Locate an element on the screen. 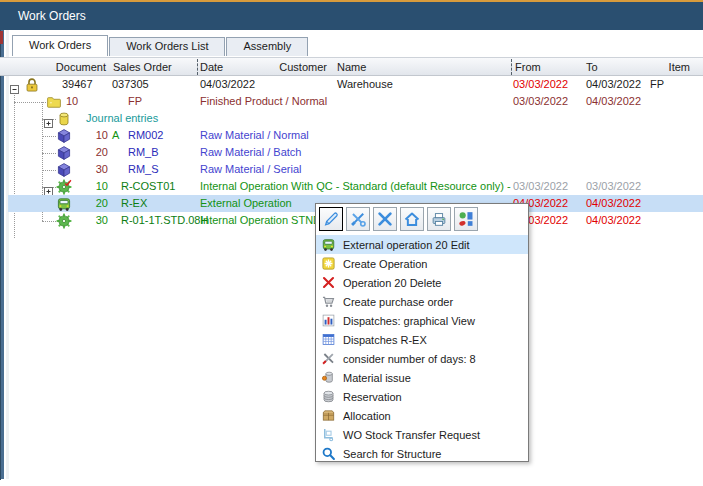 This screenshot has height=486, width=703. context-menu-toolbar is located at coordinates (398, 219).